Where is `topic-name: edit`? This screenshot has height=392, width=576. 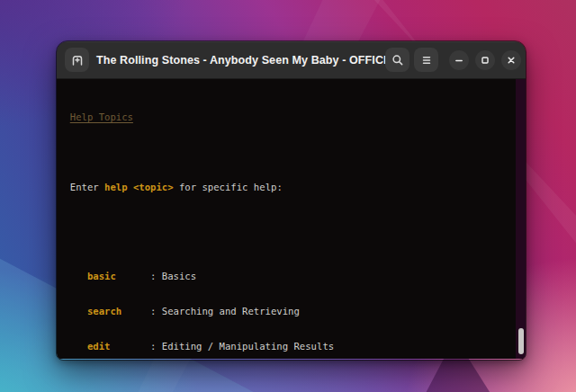 topic-name: edit is located at coordinates (119, 347).